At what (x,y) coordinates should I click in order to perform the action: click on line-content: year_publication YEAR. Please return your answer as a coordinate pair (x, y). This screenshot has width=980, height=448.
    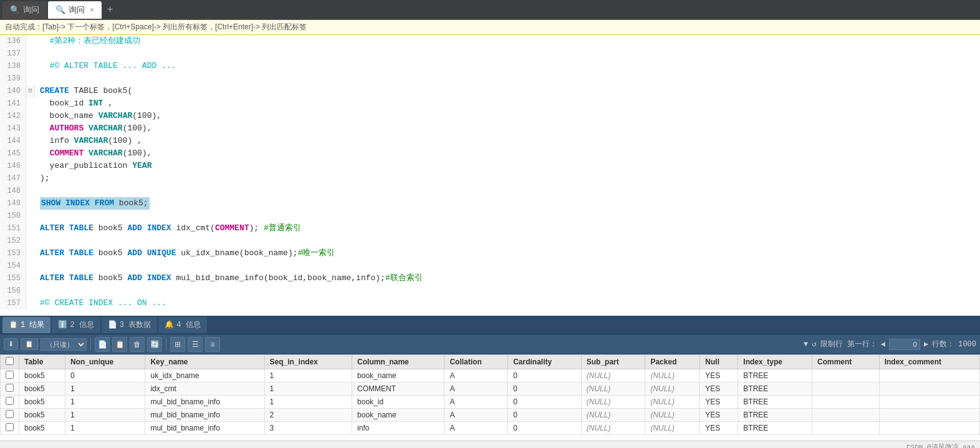
    Looking at the image, I should click on (507, 166).